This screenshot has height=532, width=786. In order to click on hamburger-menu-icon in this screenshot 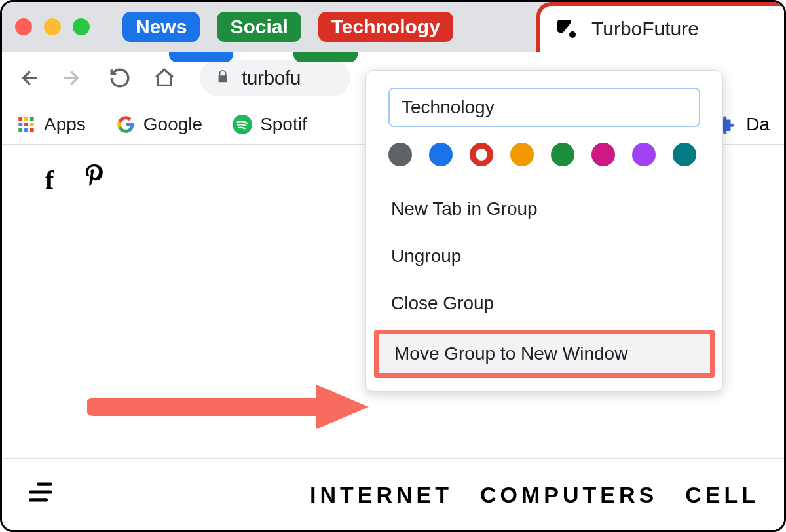, I will do `click(41, 495)`.